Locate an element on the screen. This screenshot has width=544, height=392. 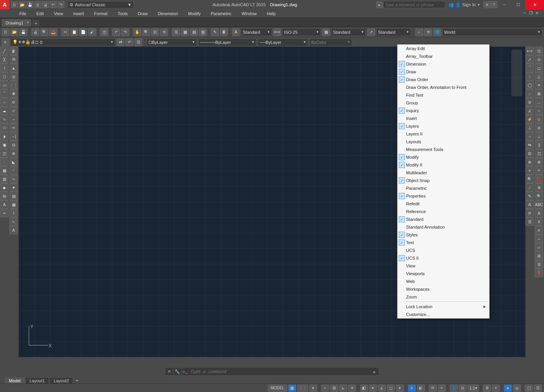
add-layout-button: + is located at coordinates (77, 380).